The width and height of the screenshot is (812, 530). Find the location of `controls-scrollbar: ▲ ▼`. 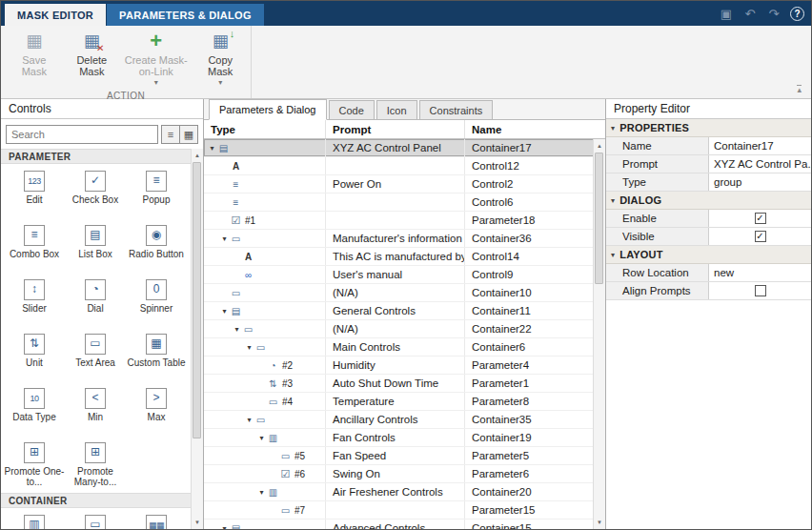

controls-scrollbar: ▲ ▼ is located at coordinates (196, 339).